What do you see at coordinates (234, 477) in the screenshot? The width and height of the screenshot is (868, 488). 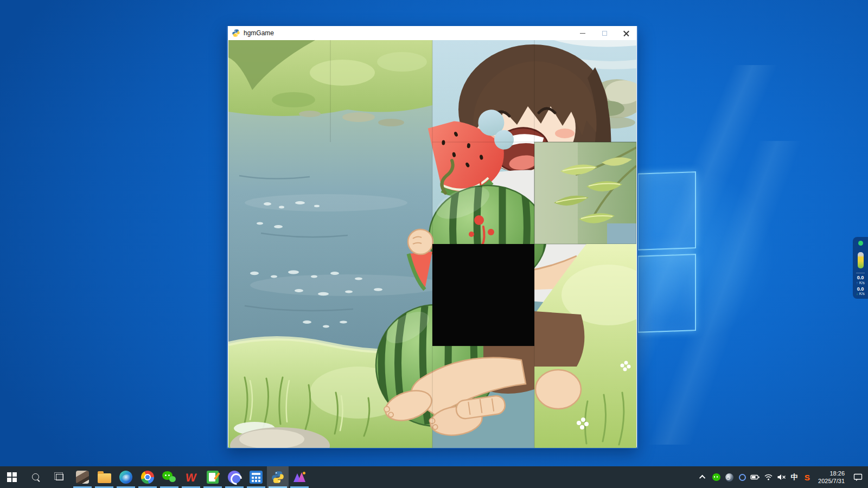 I see `purple-browser-icon` at bounding box center [234, 477].